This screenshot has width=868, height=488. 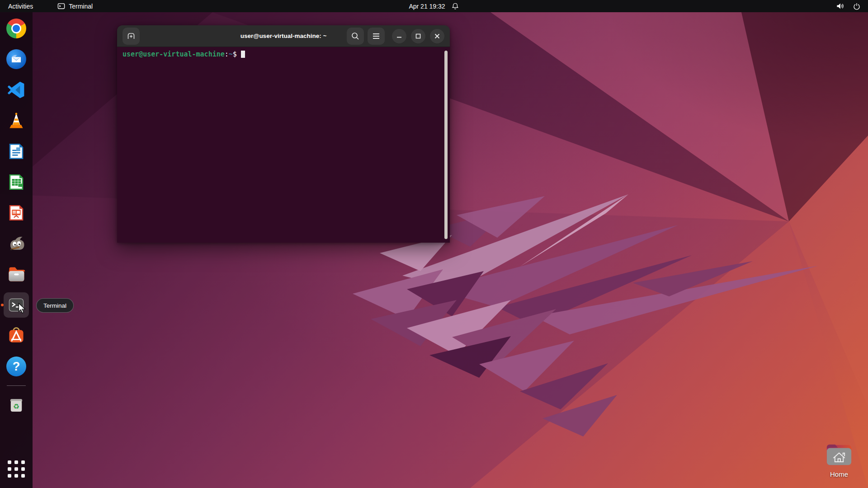 What do you see at coordinates (437, 36) in the screenshot?
I see `close-icon` at bounding box center [437, 36].